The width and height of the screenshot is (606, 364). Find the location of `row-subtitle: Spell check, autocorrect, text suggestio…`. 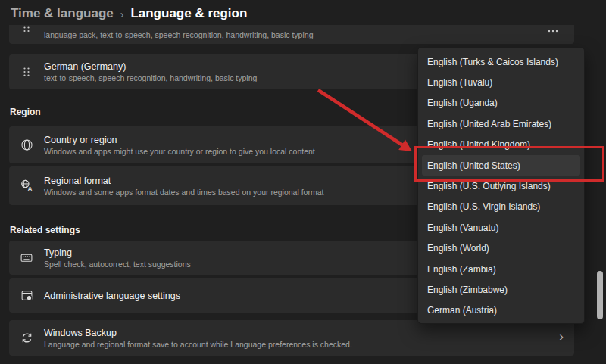

row-subtitle: Spell check, autocorrect, text suggestio… is located at coordinates (117, 264).